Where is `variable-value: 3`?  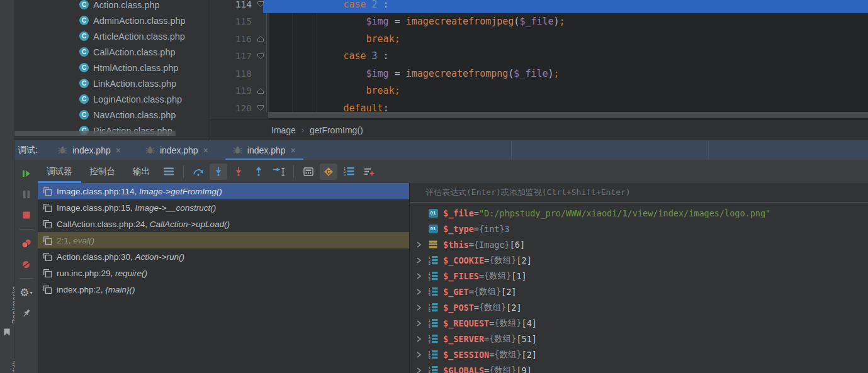 variable-value: 3 is located at coordinates (507, 229).